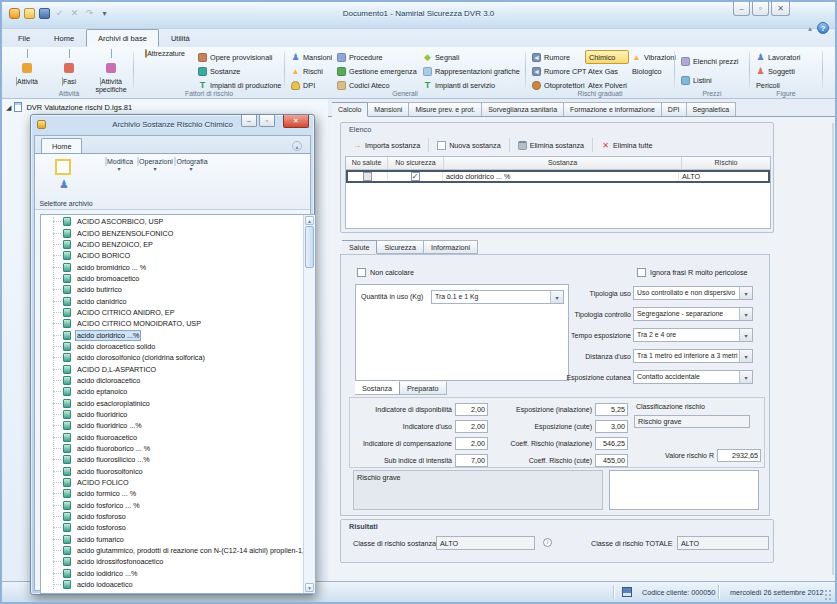  What do you see at coordinates (172, 540) in the screenshot?
I see `substance-item: acido fumarico` at bounding box center [172, 540].